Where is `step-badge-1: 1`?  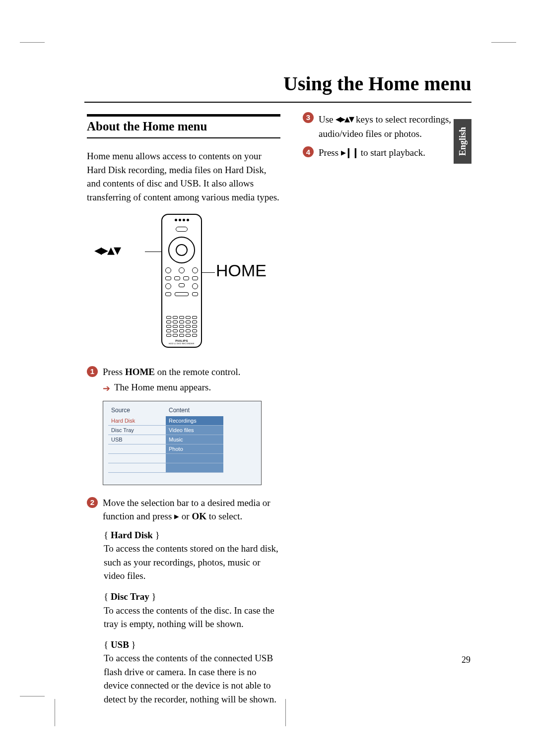
step-badge-1: 1 is located at coordinates (92, 372).